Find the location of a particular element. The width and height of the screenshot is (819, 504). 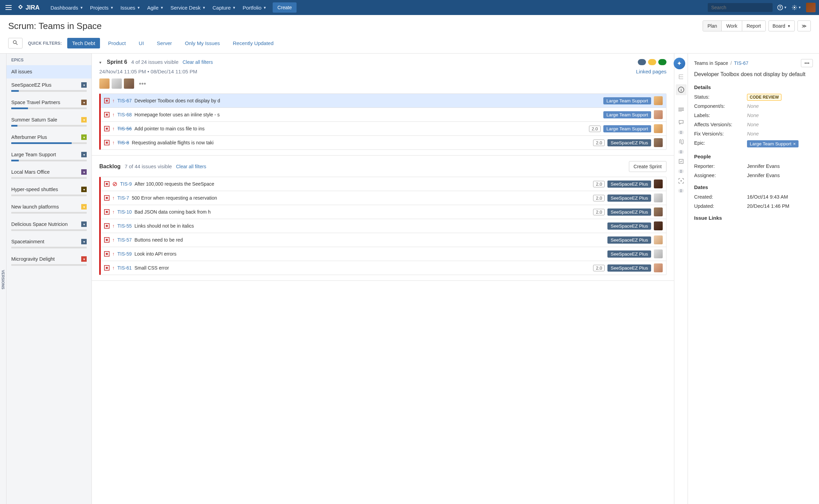

issue-row: ↑TIS-59Look into API errorsSeeSpaceEZ Pl… is located at coordinates (384, 254).